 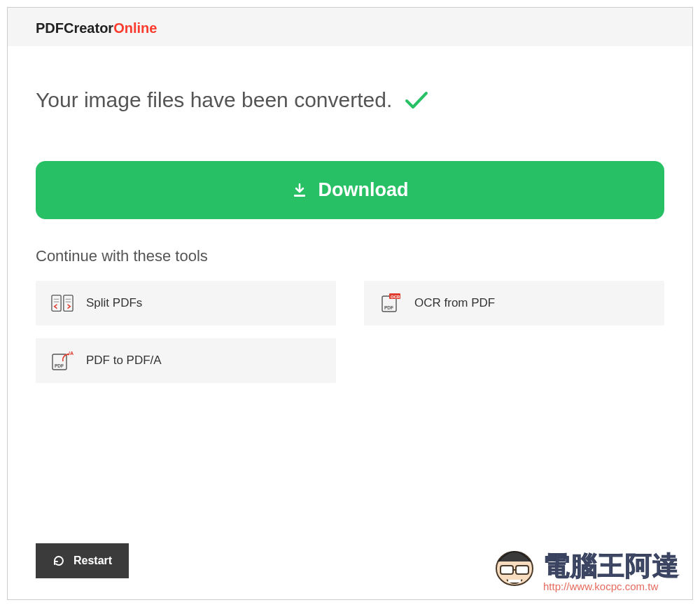 I want to click on header-bar: PDFCreatorOnline, so click(x=350, y=27).